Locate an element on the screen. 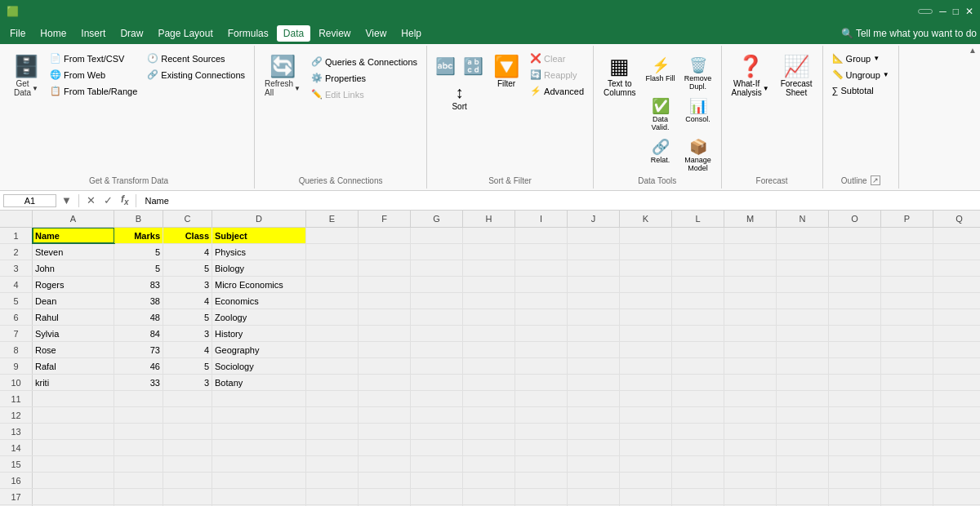 The image size is (980, 506). cell-N15 is located at coordinates (803, 464).